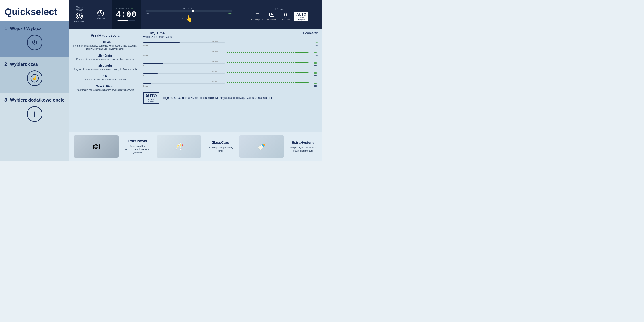 The width and height of the screenshot is (644, 322). Describe the element at coordinates (134, 8) in the screenshot. I see `eco-indicator: ECO` at that location.